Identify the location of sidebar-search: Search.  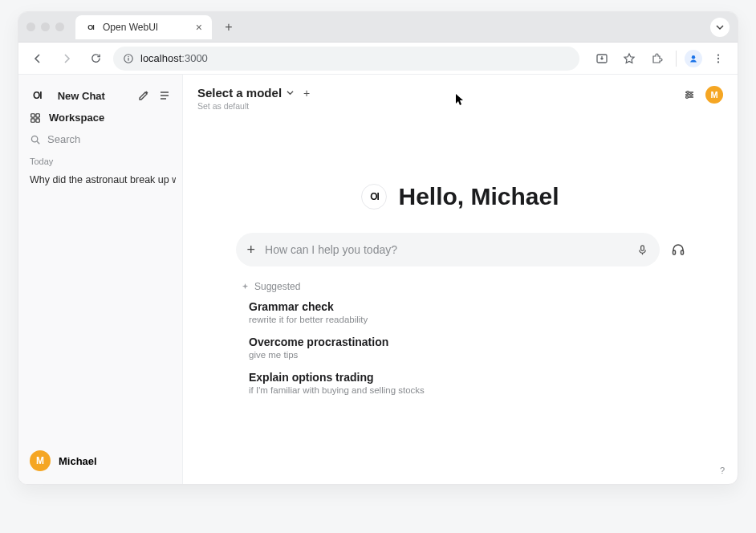
(100, 140).